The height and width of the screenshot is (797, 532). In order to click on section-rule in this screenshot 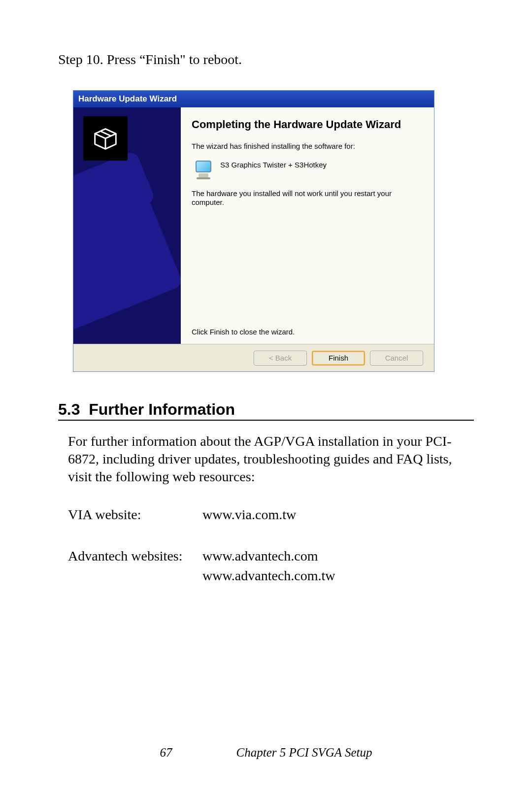, I will do `click(266, 420)`.